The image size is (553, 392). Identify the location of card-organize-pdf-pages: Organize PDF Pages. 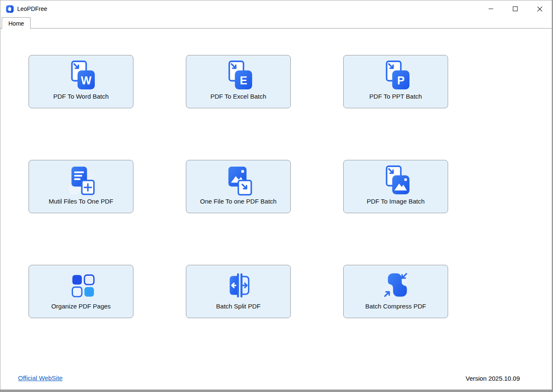
(81, 291).